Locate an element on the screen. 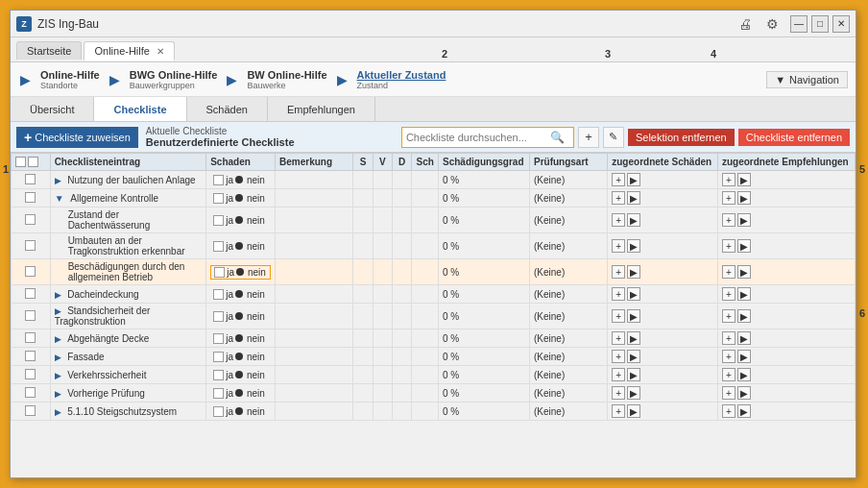 Image resolution: width=868 pixels, height=488 pixels. close-button: ✕ is located at coordinates (841, 24).